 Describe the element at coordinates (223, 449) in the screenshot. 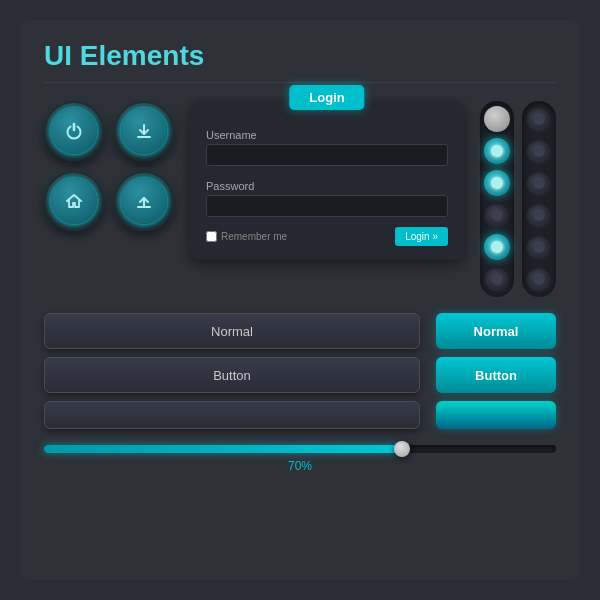

I see `progress-fill` at that location.